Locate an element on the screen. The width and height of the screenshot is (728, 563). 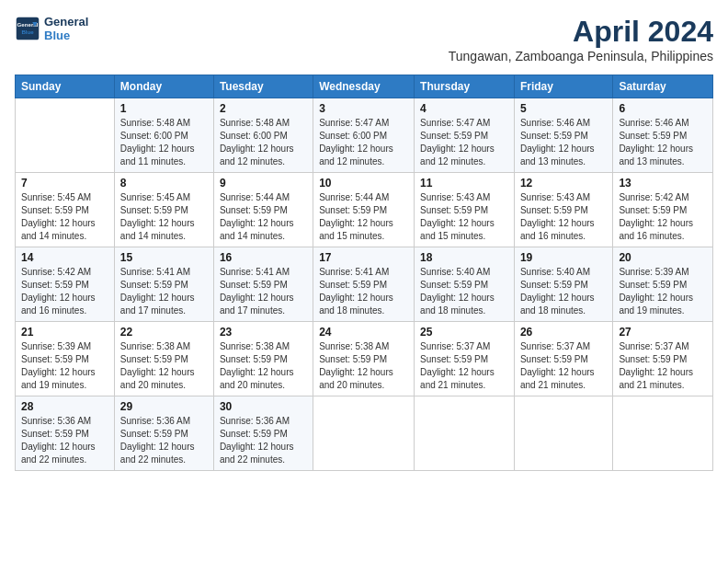
calendar-cell: 24Sunrise: 5:38 AM Sunset: 5:59 PM Dayli… is located at coordinates (364, 359).